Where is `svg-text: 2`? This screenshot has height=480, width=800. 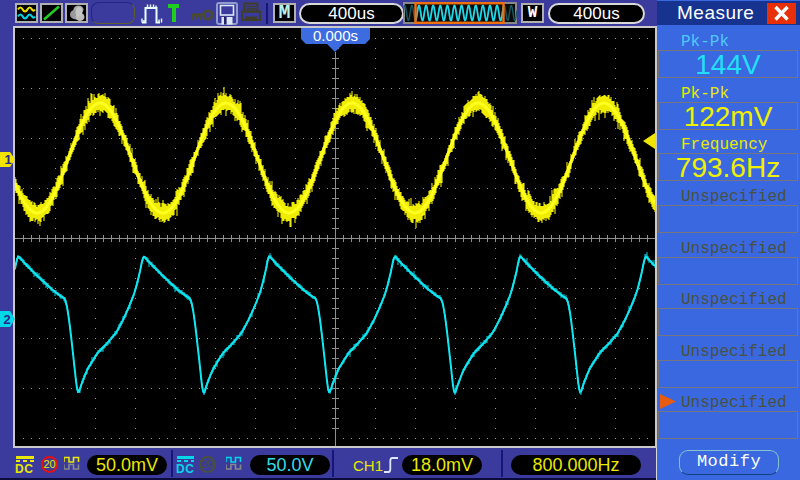 svg-text: 2 is located at coordinates (8, 320).